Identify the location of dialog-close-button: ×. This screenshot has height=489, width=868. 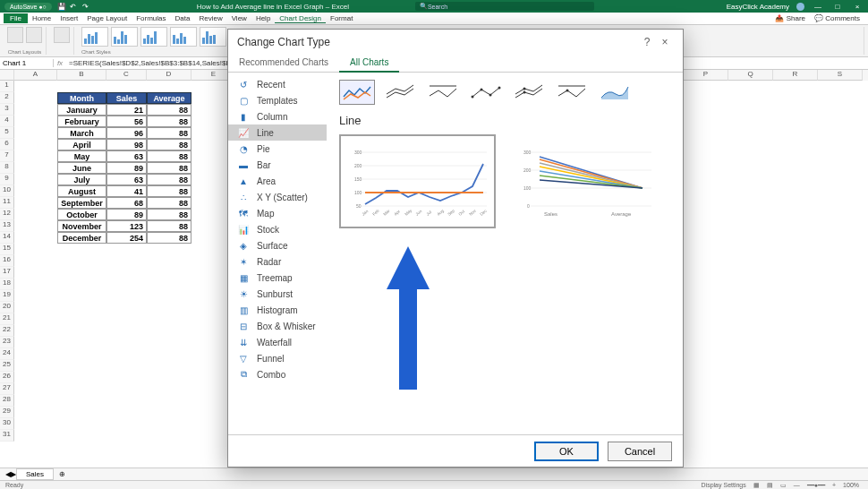
(665, 42).